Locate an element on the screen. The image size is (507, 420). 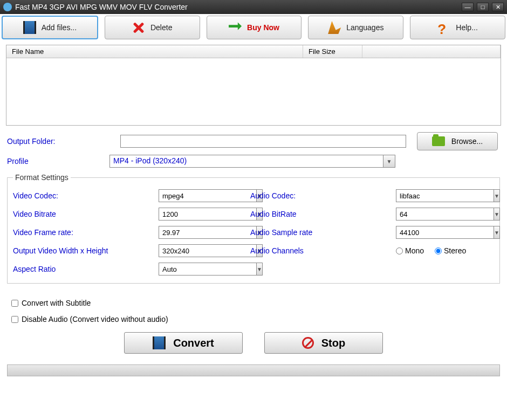
film-icon is located at coordinates (30, 27).